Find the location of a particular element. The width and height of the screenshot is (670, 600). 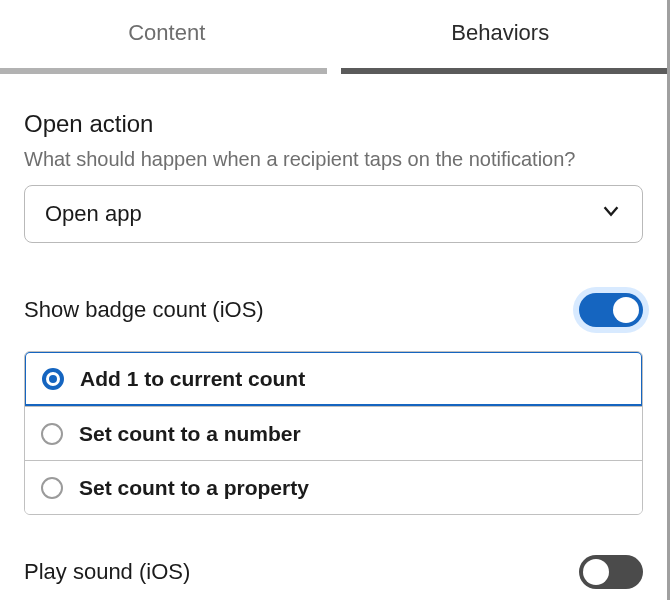

show-badge-toggle is located at coordinates (611, 310).